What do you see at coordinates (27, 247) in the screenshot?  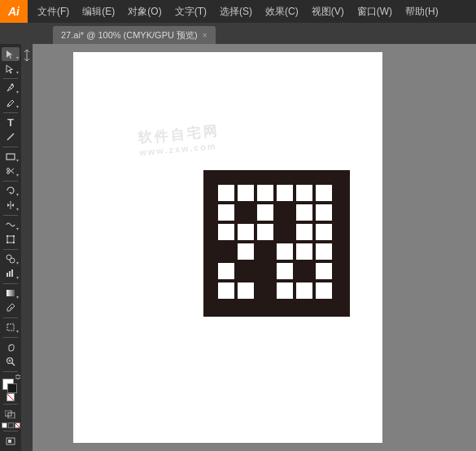 I see `secondary-toolbar` at bounding box center [27, 247].